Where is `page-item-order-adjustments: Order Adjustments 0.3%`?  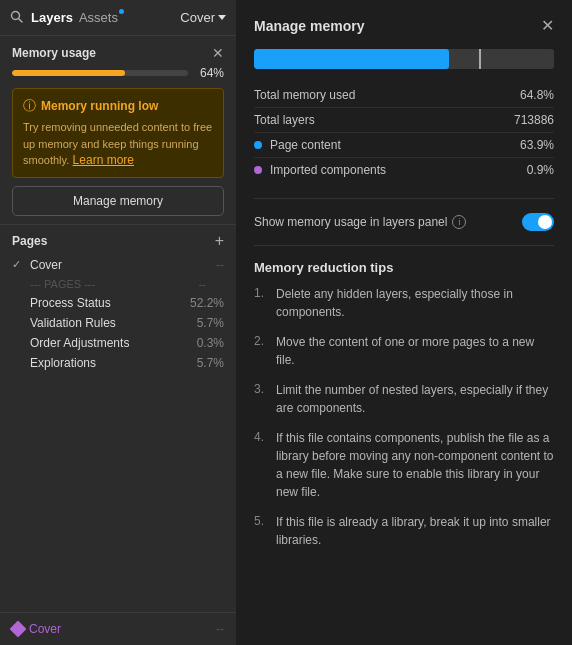 page-item-order-adjustments: Order Adjustments 0.3% is located at coordinates (118, 343).